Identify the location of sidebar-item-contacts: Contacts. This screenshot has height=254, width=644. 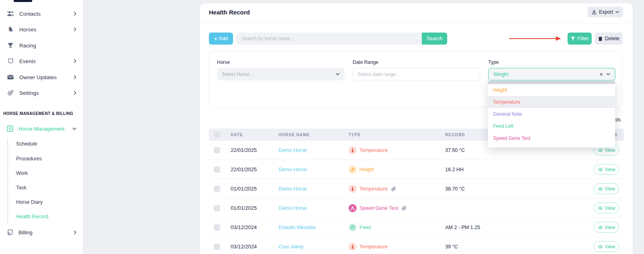
(41, 14).